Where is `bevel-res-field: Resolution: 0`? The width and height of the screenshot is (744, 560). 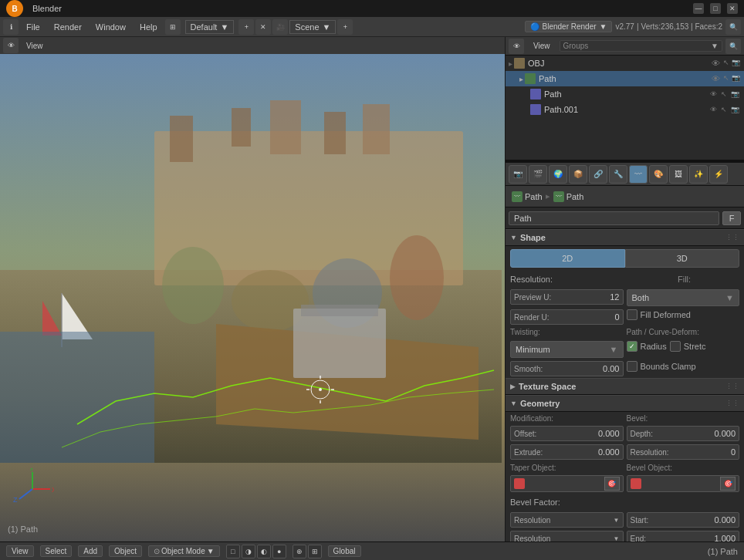
bevel-res-field: Resolution: 0 is located at coordinates (684, 452).